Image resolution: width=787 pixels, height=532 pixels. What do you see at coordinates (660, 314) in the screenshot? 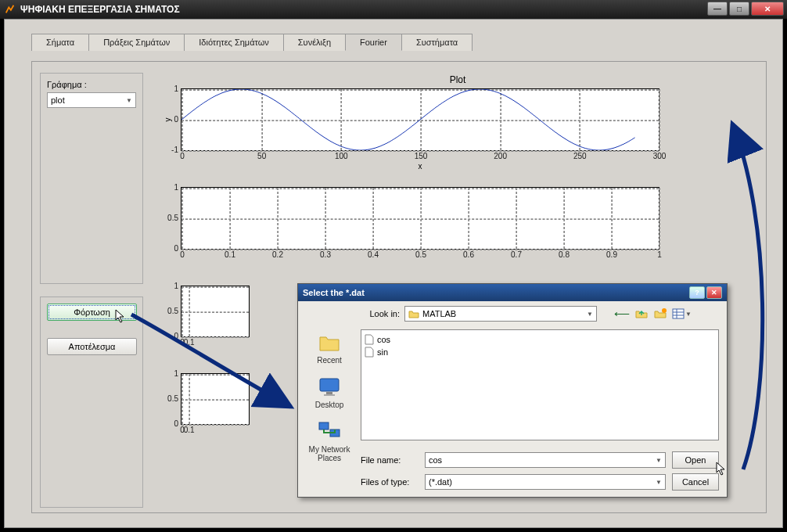
I see `new-folder-icon` at bounding box center [660, 314].